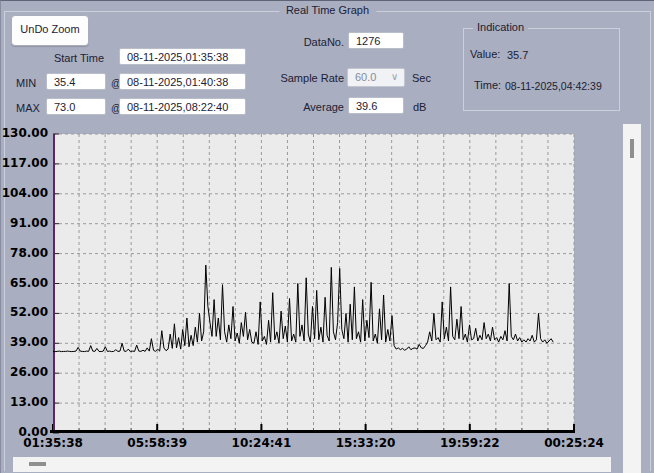 The image size is (654, 473). Describe the element at coordinates (376, 40) in the screenshot. I see `data-no-field: 1276` at that location.